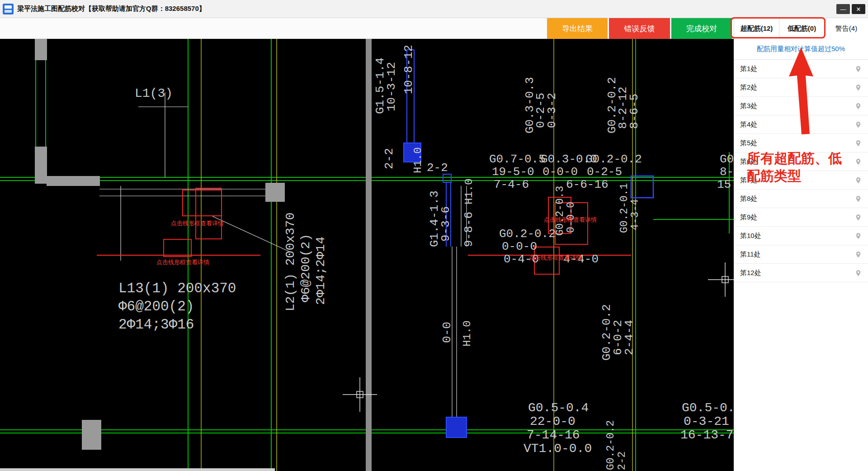 The height and width of the screenshot is (471, 868). What do you see at coordinates (801, 180) in the screenshot?
I see `result-item-7: 第7处` at bounding box center [801, 180].